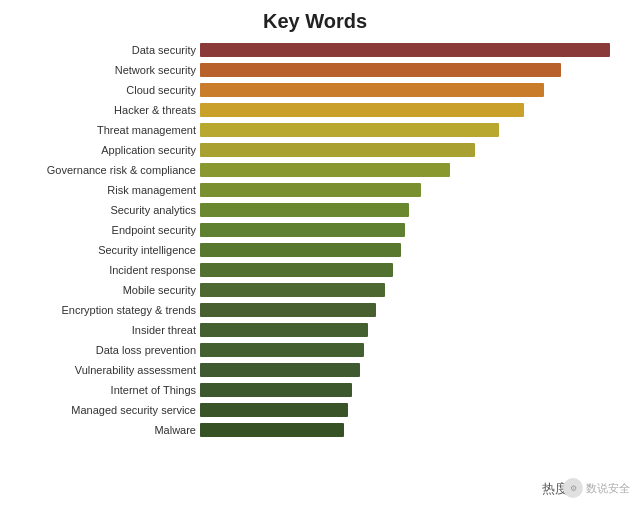 This screenshot has width=640, height=506. What do you see at coordinates (315, 250) in the screenshot?
I see `bar-row: Security intelligence` at bounding box center [315, 250].